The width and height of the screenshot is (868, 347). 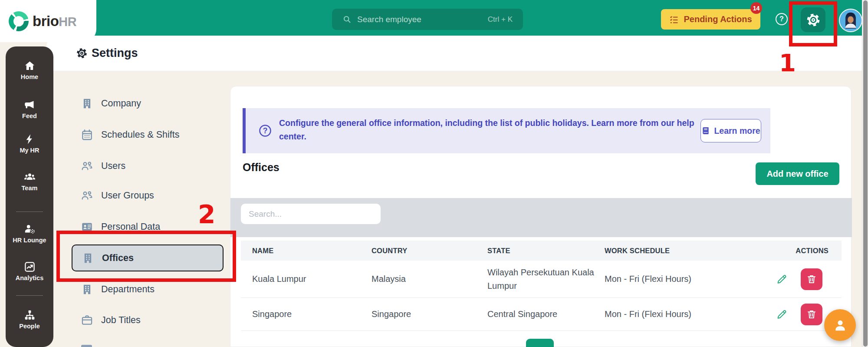 What do you see at coordinates (812, 251) in the screenshot?
I see `column-header-actions: ACTIONS` at bounding box center [812, 251].